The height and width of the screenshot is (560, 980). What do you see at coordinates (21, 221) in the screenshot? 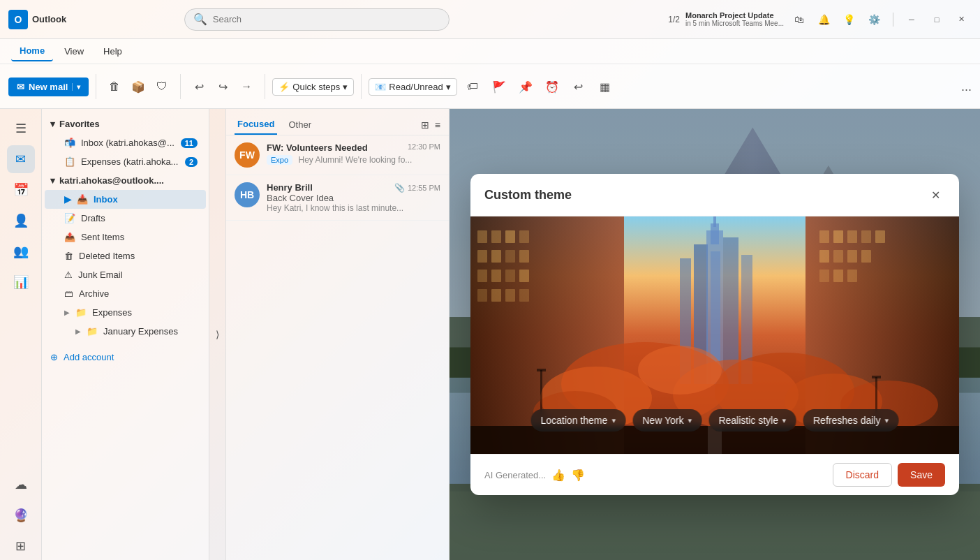
I see `sidebar-icon-people: 👤` at bounding box center [21, 221].